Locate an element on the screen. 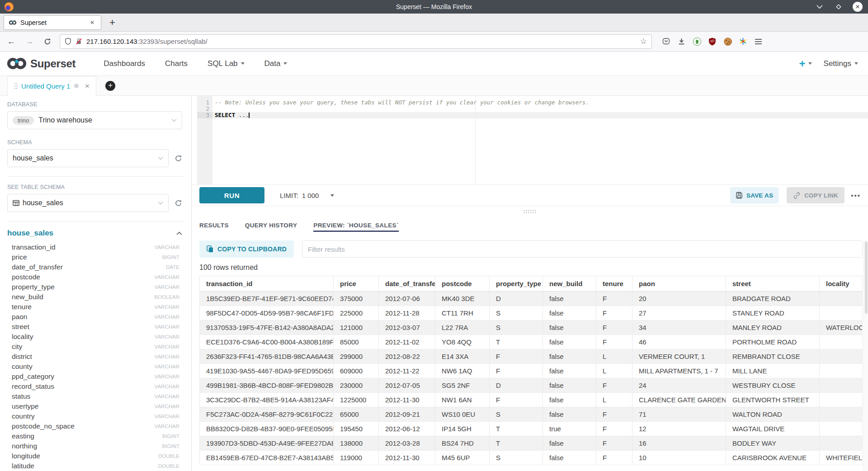 This screenshot has width=868, height=471. nav-item-data: Data is located at coordinates (276, 64).